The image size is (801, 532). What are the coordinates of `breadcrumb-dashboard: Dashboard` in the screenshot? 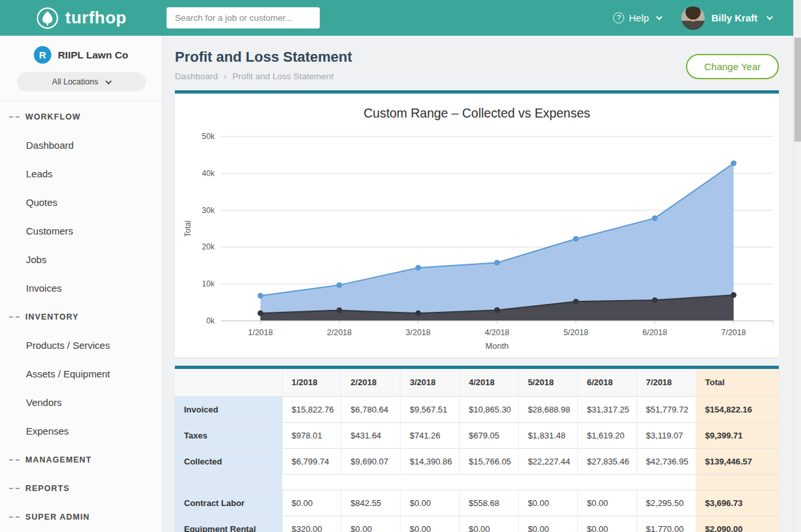 It's located at (196, 77).